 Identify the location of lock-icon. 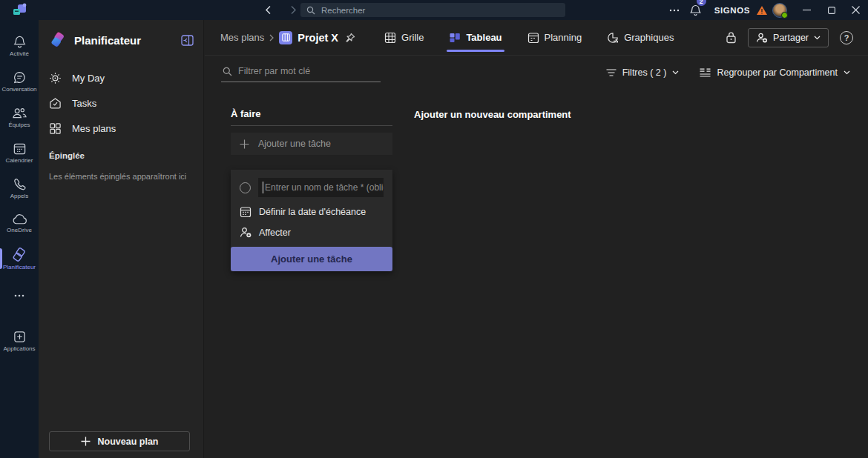
(731, 37).